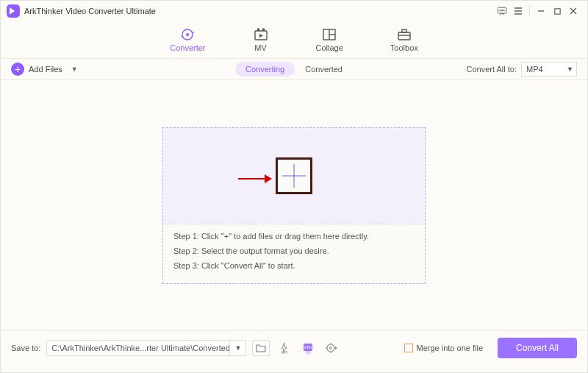 The image size is (588, 373). Describe the element at coordinates (329, 48) in the screenshot. I see `tab-label: Collage` at that location.